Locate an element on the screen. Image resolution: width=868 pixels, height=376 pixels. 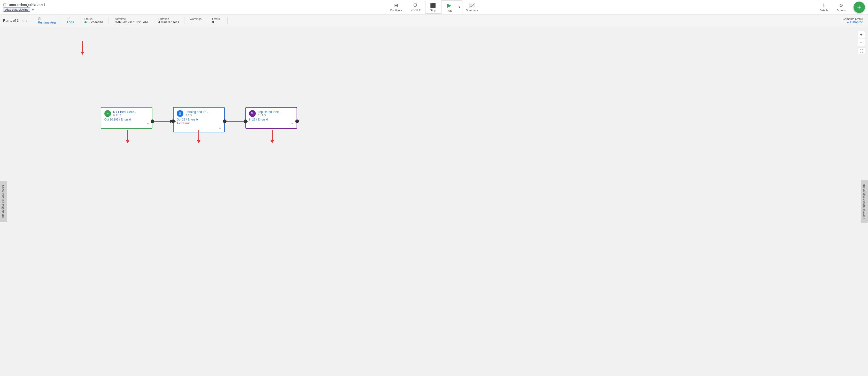
sink-node: 🔍 Top Rated Inex... 0.11.3 In 22 / Error… is located at coordinates (271, 118).